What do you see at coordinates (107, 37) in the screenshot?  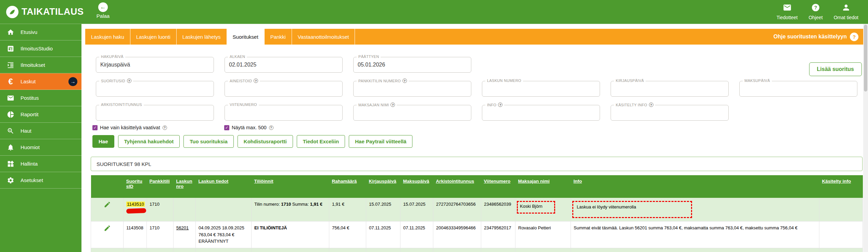 I see `tab-laskujen-haku: Laskujen haku` at bounding box center [107, 37].